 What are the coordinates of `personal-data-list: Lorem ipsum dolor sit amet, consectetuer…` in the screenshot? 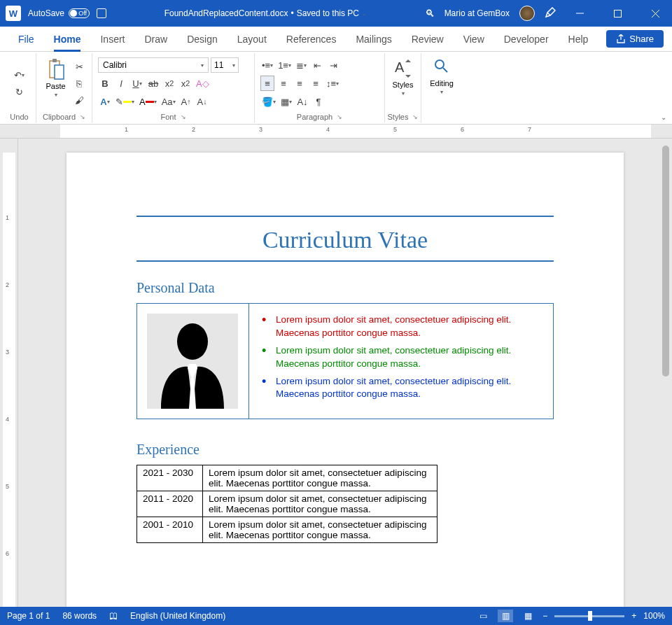 It's located at (401, 357).